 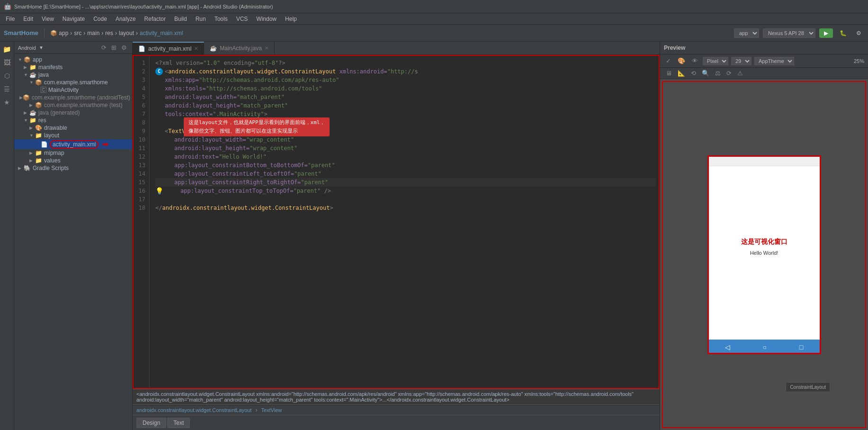 What do you see at coordinates (41, 47) in the screenshot?
I see `panel-dropdown: ▼` at bounding box center [41, 47].